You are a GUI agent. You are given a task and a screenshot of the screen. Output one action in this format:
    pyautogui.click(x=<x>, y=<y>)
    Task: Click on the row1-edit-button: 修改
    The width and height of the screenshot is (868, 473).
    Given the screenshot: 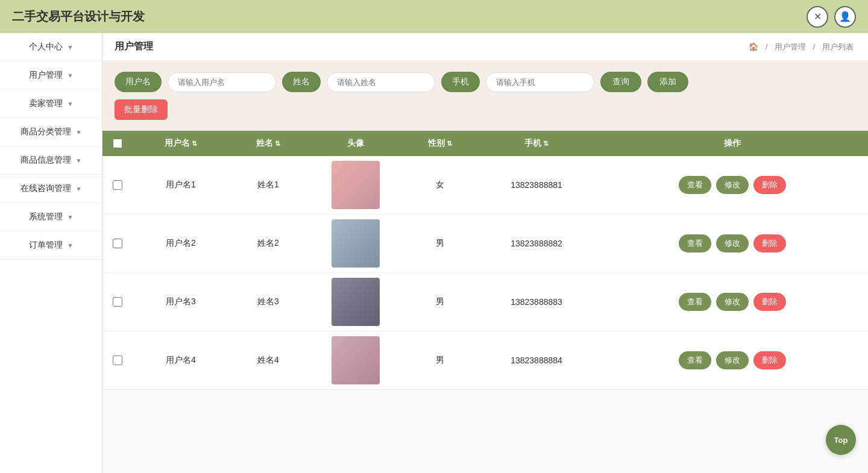 What is the action you would take?
    pyautogui.click(x=732, y=185)
    